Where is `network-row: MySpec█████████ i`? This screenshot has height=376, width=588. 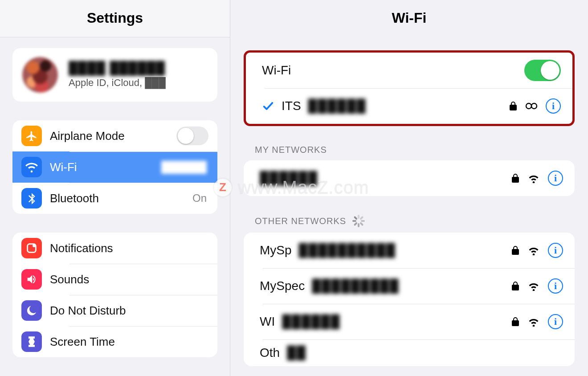
network-row: MySpec█████████ i is located at coordinates (409, 286).